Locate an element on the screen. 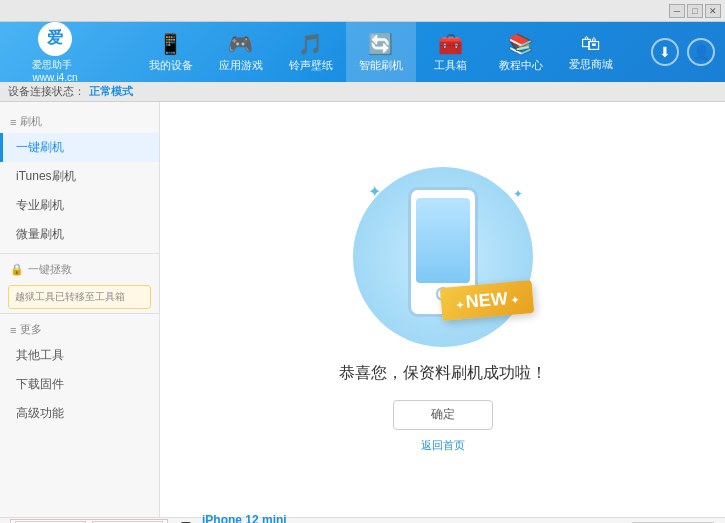 The height and width of the screenshot is (523, 725). user-button: 👤 is located at coordinates (701, 52).